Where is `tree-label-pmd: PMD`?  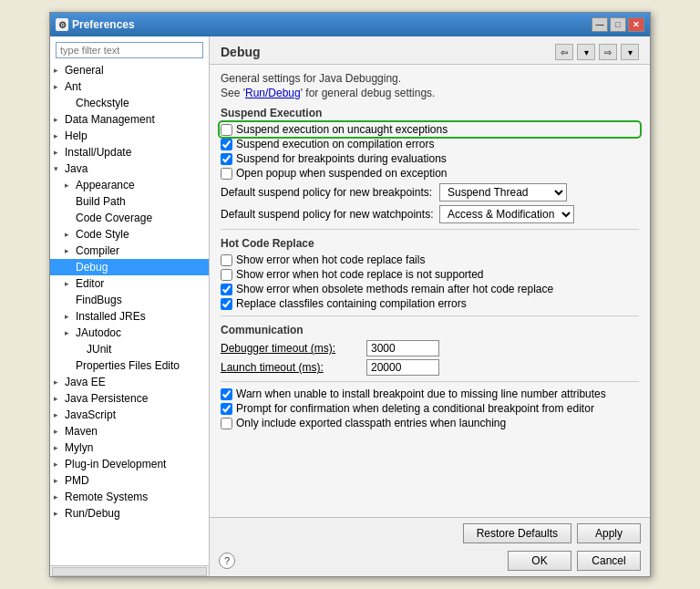
tree-label-pmd: PMD is located at coordinates (77, 480).